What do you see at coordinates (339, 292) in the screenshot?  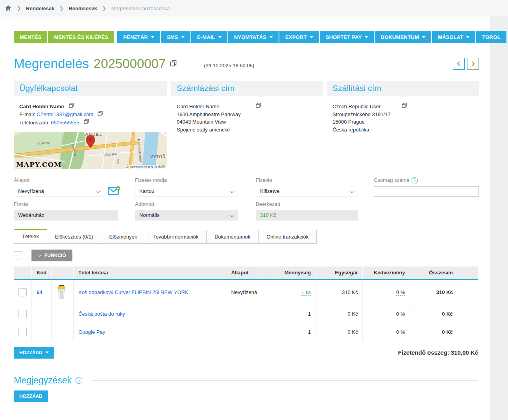 I see `unit-price-cell: 310 Kč` at bounding box center [339, 292].